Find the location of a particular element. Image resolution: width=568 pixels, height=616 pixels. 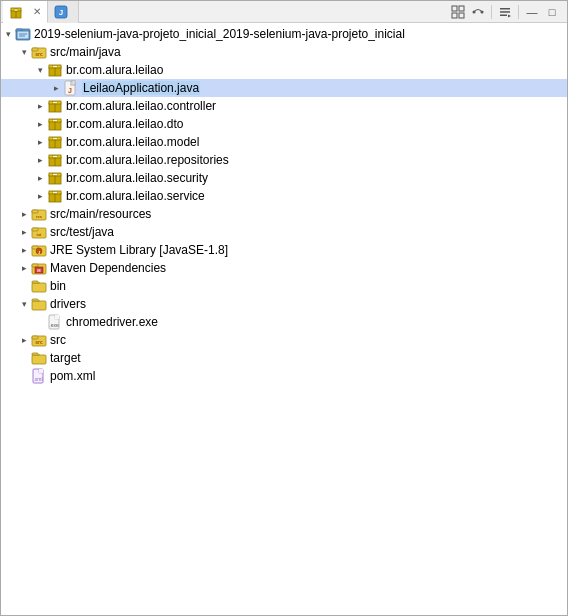

tabs-container: ✕ J is located at coordinates (41, 12).